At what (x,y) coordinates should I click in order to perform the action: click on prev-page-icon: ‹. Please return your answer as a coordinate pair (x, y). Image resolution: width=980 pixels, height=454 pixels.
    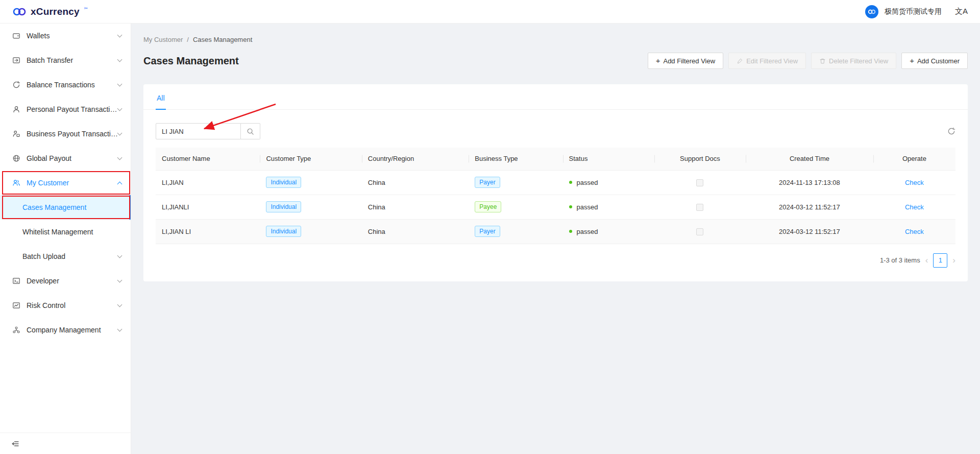
    Looking at the image, I should click on (927, 260).